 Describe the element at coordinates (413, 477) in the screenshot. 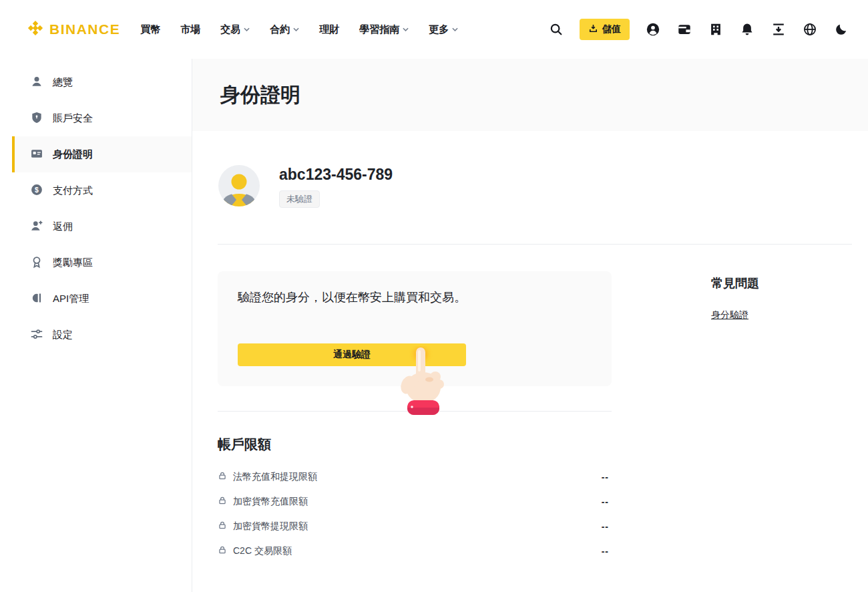

I see `limit-row-fiat: 法幣充值和提現限額 --` at that location.